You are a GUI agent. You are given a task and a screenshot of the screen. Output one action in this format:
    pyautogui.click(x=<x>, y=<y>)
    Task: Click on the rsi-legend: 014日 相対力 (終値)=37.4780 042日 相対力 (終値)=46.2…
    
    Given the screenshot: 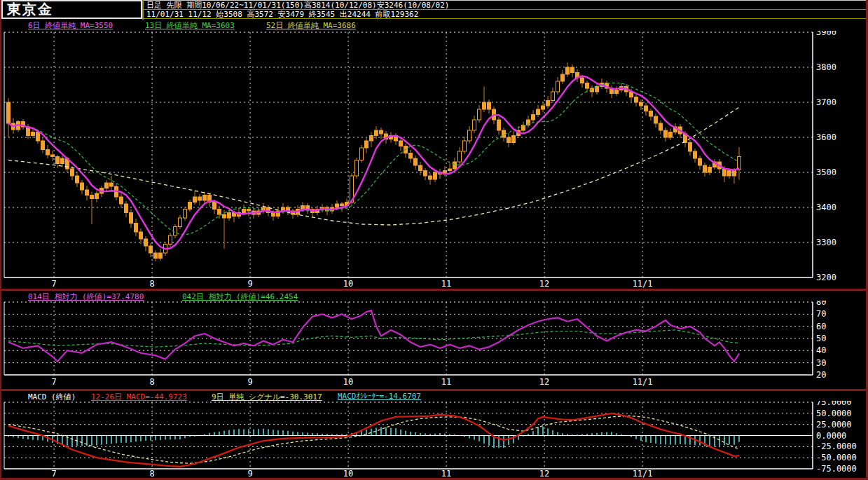 What is the action you would take?
    pyautogui.click(x=434, y=296)
    